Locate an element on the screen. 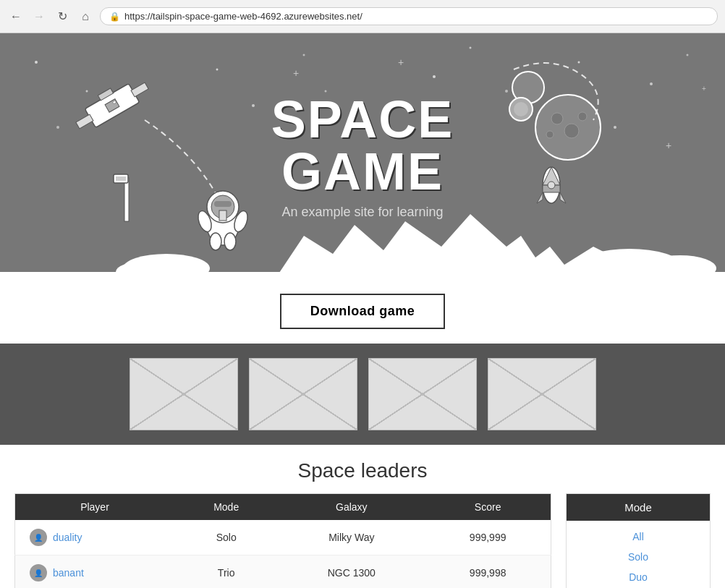  col-mode: Mode is located at coordinates (226, 508).